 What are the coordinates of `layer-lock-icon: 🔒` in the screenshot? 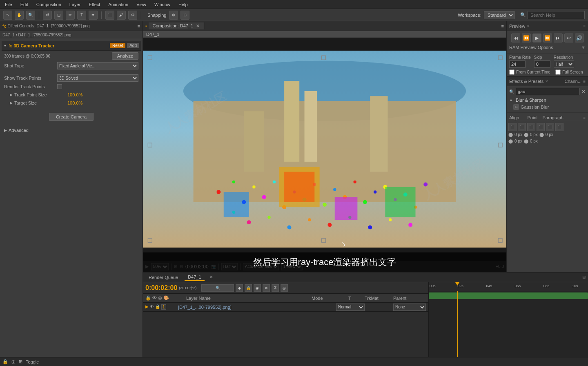 It's located at (158, 307).